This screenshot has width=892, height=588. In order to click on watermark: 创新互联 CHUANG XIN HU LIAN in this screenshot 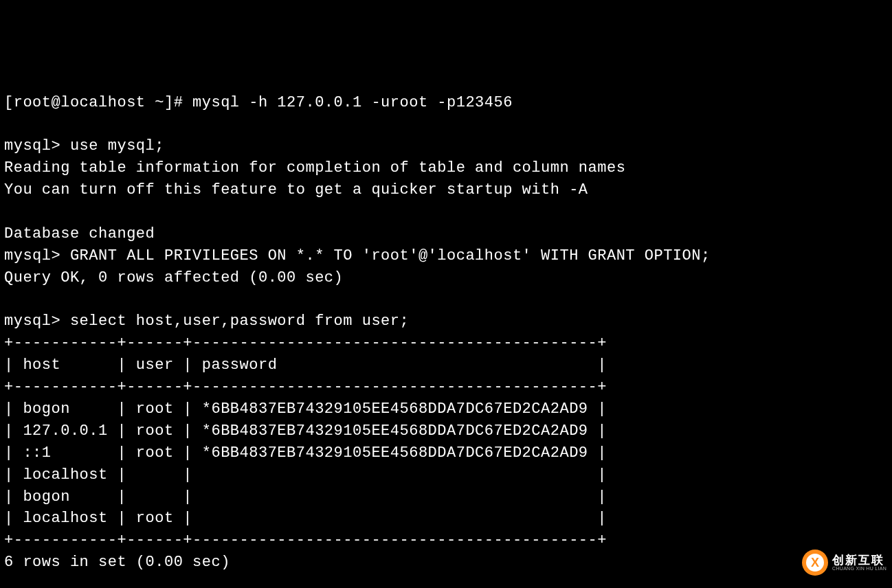, I will do `click(844, 563)`.